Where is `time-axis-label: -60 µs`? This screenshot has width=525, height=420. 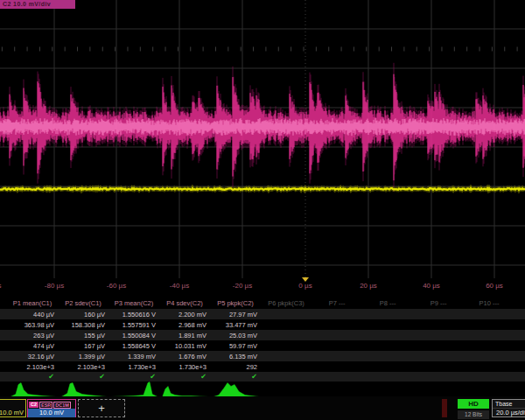
time-axis-label: -60 µs is located at coordinates (116, 285).